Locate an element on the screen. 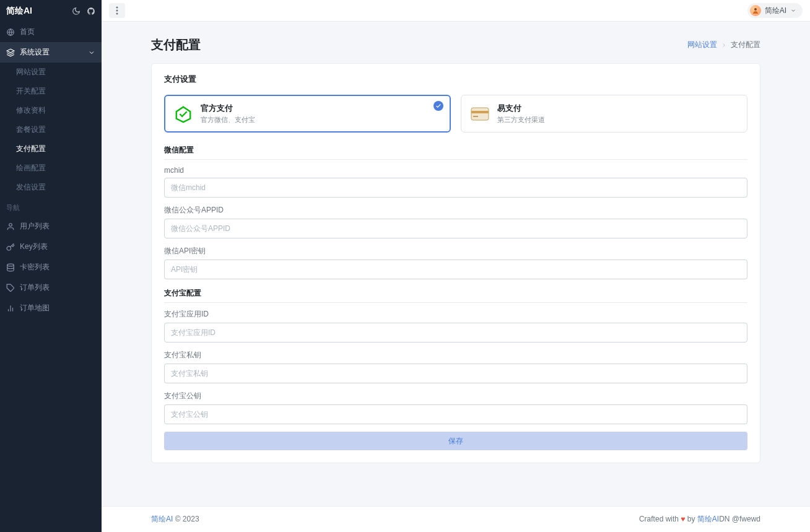 This screenshot has width=810, height=532. pay-option-title: 易支付 is located at coordinates (521, 108).